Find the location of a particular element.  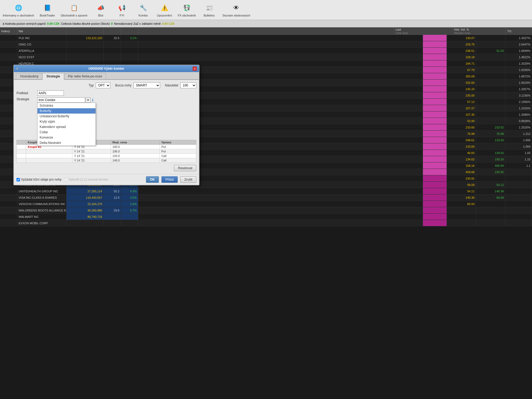

toolbar-kombo-label: Kombo is located at coordinates (143, 15).